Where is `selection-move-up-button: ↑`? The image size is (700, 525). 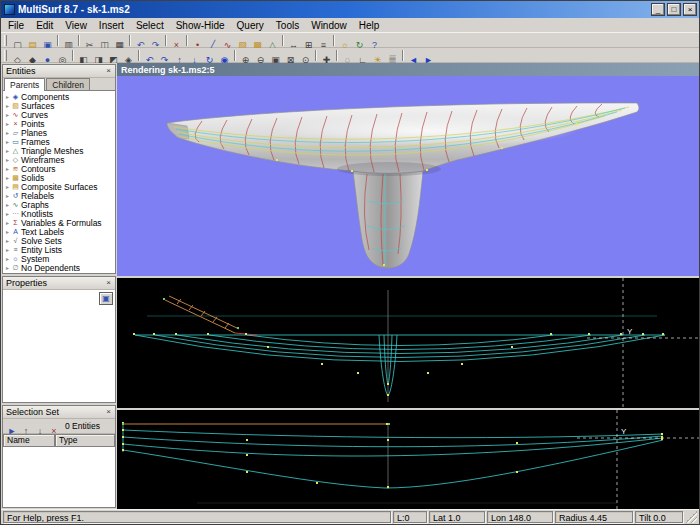 selection-move-up-button: ↑ is located at coordinates (26, 426).